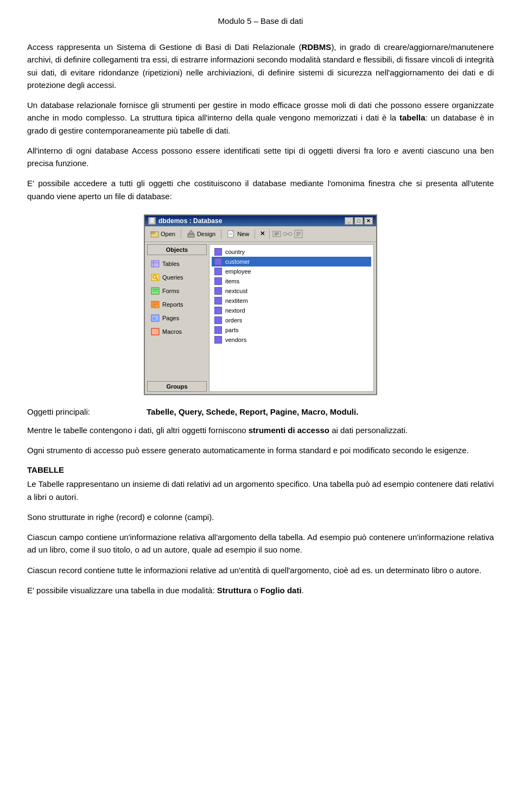 This screenshot has height=812, width=521. Describe the element at coordinates (269, 234) in the screenshot. I see `toolbar-sep4` at that location.